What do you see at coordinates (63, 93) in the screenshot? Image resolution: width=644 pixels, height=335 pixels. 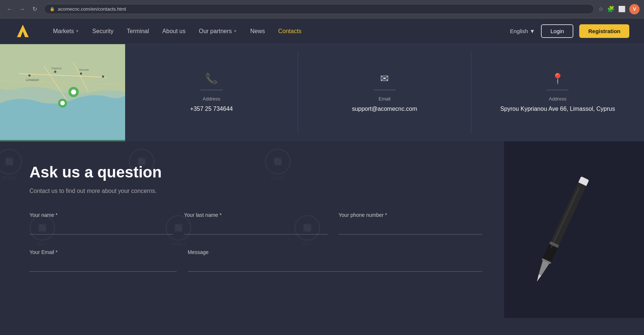 I see `map-container: Limassol Paphos Nicosia` at bounding box center [63, 93].